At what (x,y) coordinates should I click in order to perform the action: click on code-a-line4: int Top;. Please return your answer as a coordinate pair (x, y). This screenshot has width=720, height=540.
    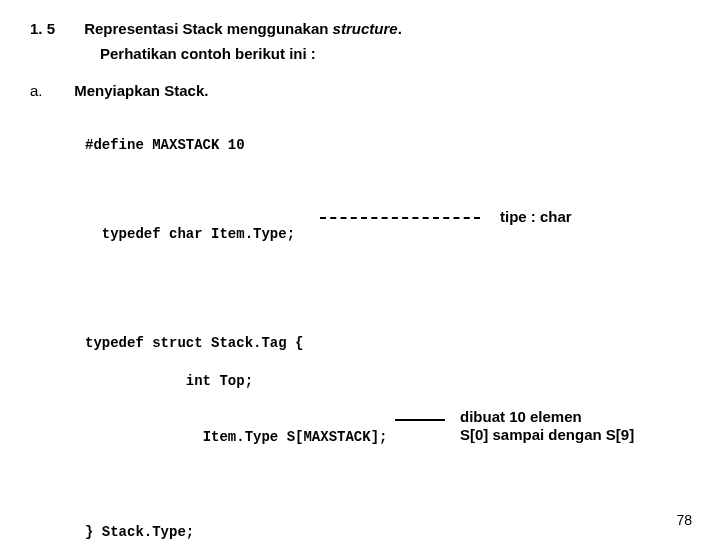
    Looking at the image, I should click on (169, 381).